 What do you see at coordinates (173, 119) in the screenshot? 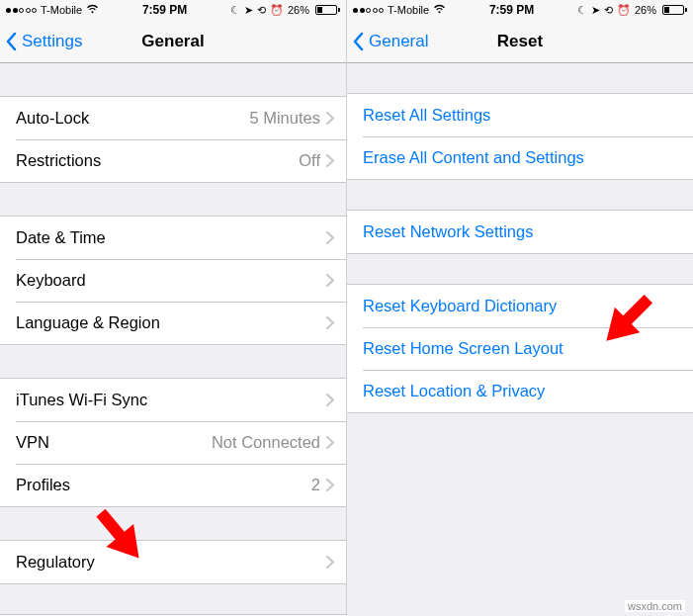
I see `row-auto-lock: Auto-Lock 5 Minutes` at bounding box center [173, 119].